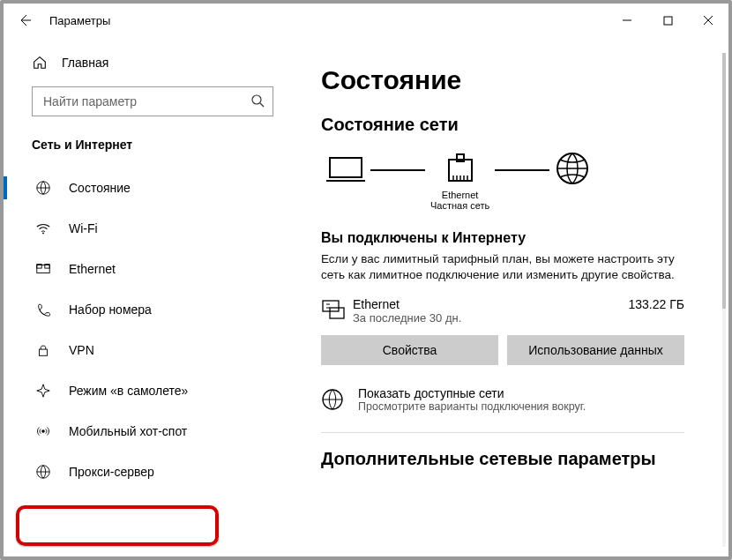 The width and height of the screenshot is (732, 560). What do you see at coordinates (409, 350) in the screenshot?
I see `properties-button: Свойства` at bounding box center [409, 350].